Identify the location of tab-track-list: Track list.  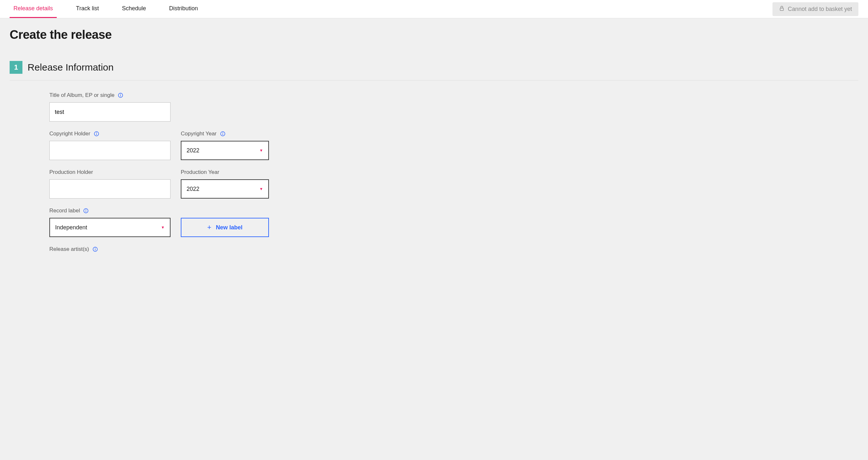
(87, 9).